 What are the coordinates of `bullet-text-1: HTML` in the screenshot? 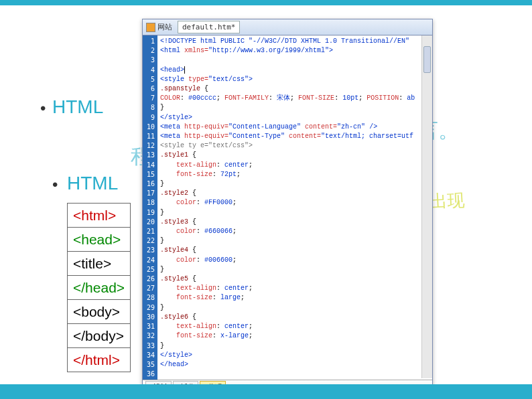 It's located at (78, 107).